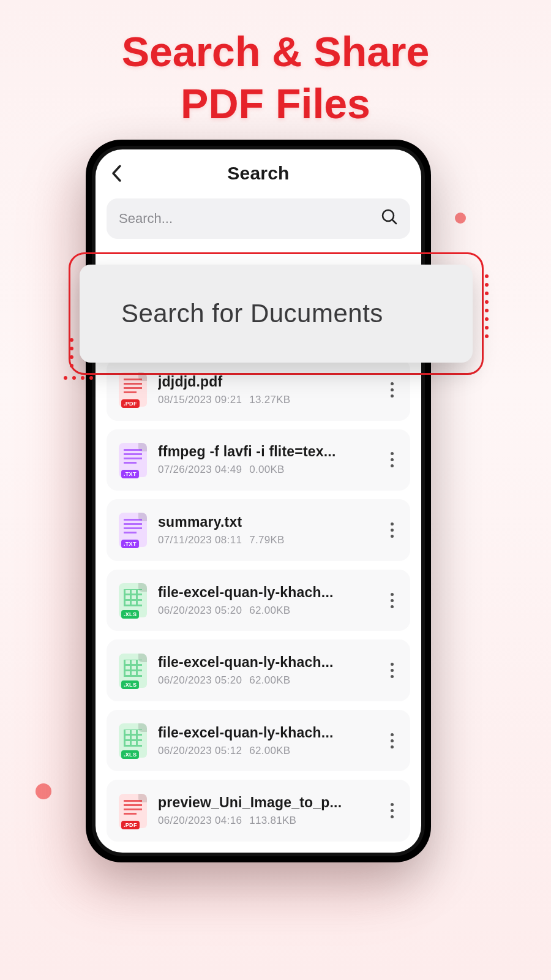  I want to click on search-input, so click(246, 219).